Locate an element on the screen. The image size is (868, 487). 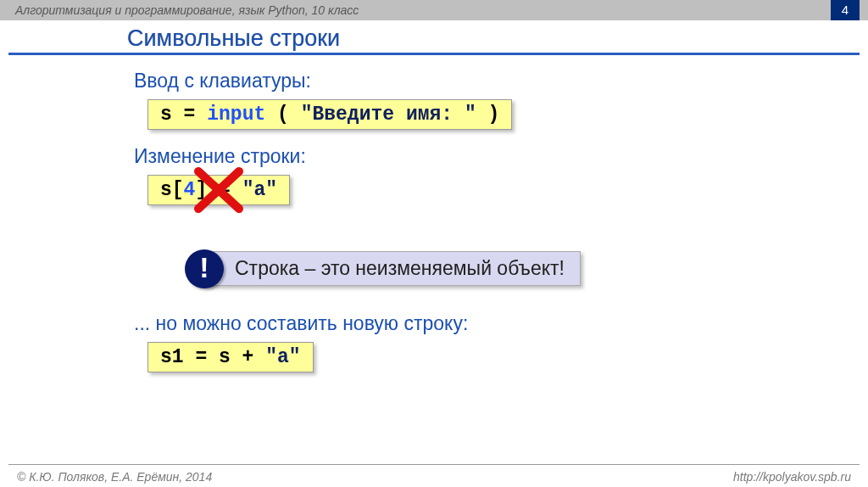
footer: © К.Ю. Поляков, Е.А. Ерёмин, 2014 http:/… is located at coordinates (434, 477).